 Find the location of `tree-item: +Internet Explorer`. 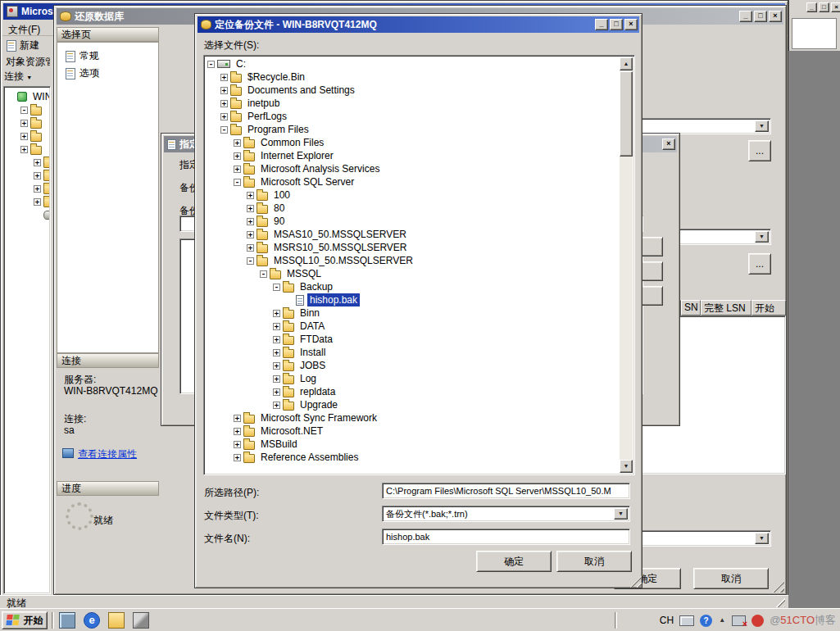

tree-item: +Internet Explorer is located at coordinates (412, 156).